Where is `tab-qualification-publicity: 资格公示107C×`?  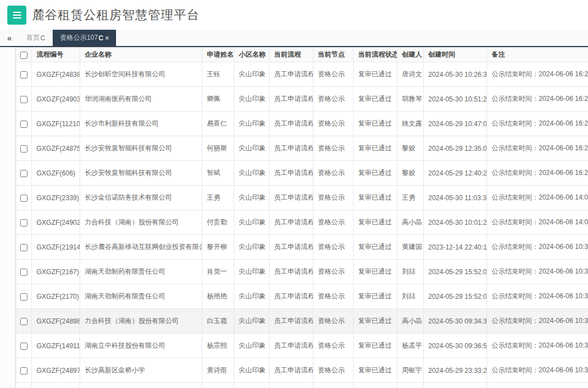 tab-qualification-publicity: 资格公示107C× is located at coordinates (85, 38).